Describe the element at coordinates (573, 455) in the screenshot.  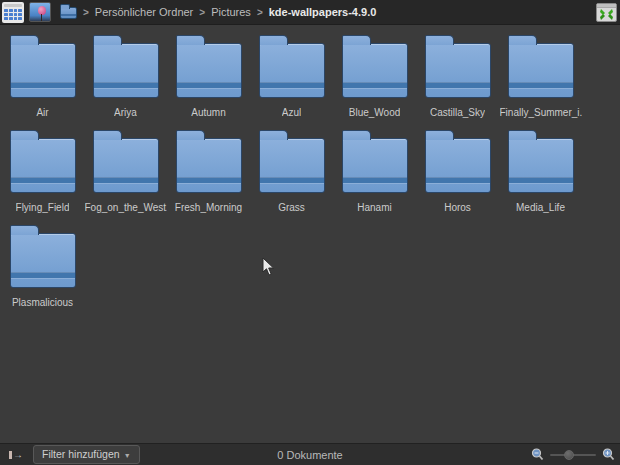
I see `thumbnail-size-slider` at that location.